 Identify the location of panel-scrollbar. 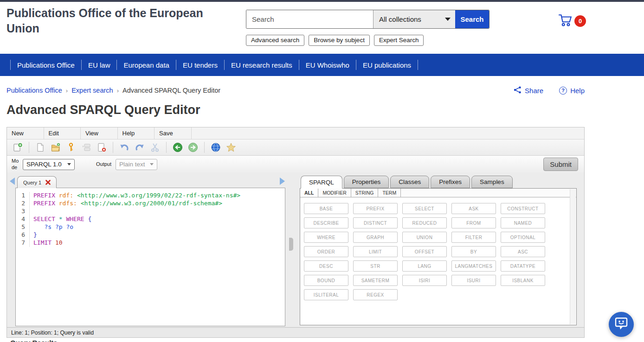
(573, 257).